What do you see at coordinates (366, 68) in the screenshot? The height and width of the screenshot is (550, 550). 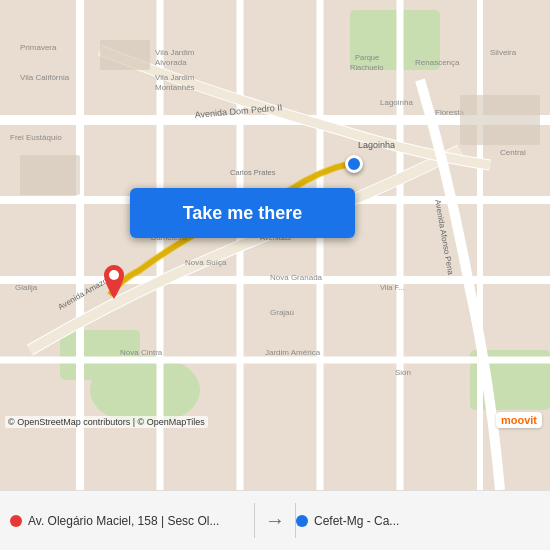 I see `svg-text: Riachuelo` at bounding box center [366, 68].